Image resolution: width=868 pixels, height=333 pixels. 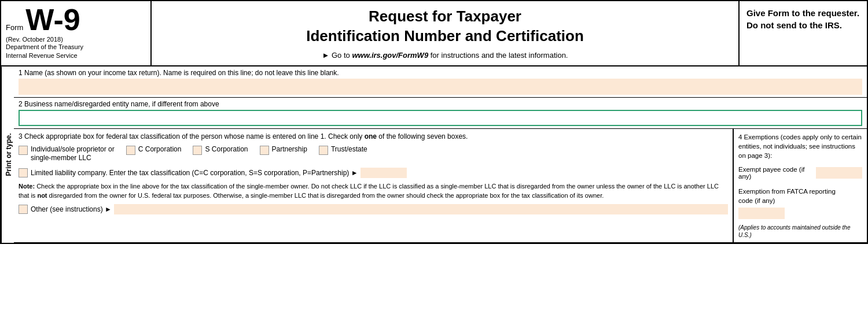 What do you see at coordinates (390, 56) in the screenshot?
I see `goto-url: www.irs.gov/FormW9` at bounding box center [390, 56].